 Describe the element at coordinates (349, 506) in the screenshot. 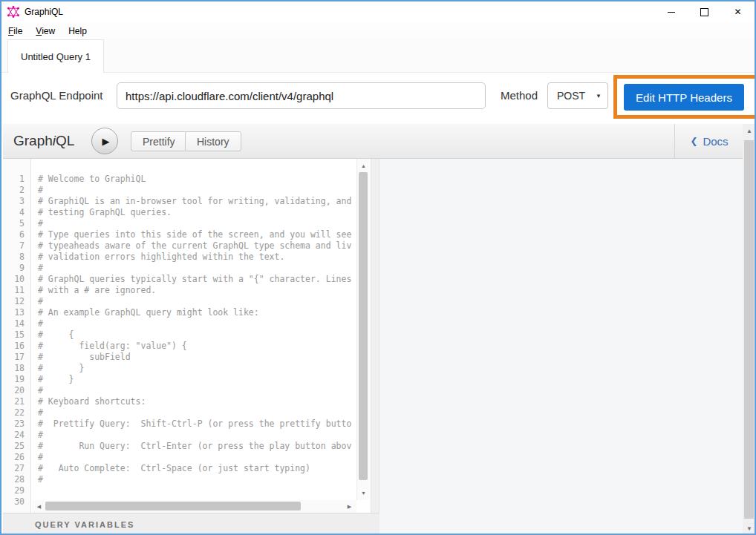

I see `scroll-right-icon: ▶` at that location.